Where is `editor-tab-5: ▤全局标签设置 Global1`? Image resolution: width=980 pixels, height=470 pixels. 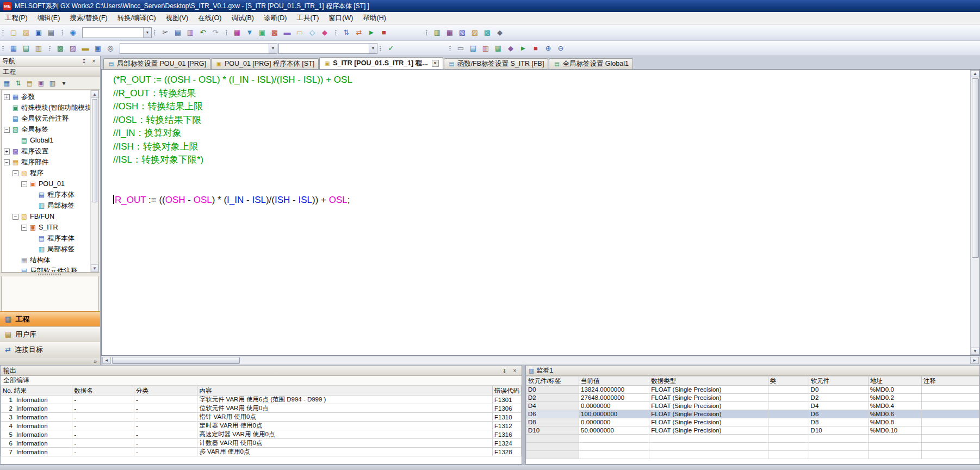
editor-tab-5: ▤全局标签设置 Global1 is located at coordinates (591, 64).